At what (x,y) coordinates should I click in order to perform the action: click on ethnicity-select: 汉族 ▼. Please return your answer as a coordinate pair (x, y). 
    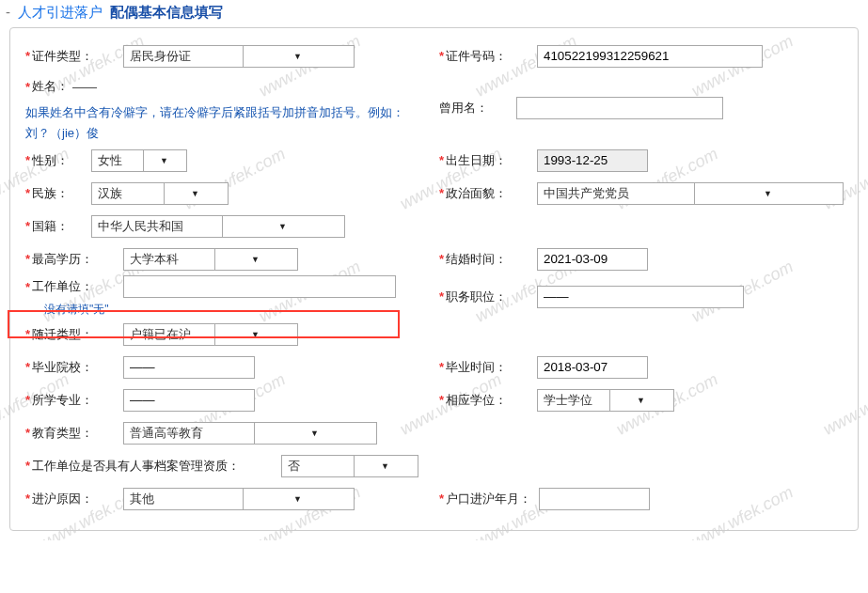
    Looking at the image, I should click on (160, 194).